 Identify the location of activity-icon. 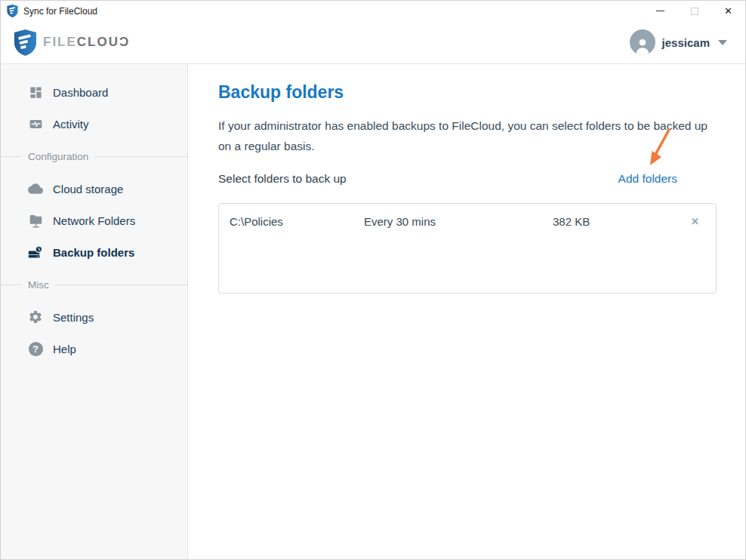
(35, 124).